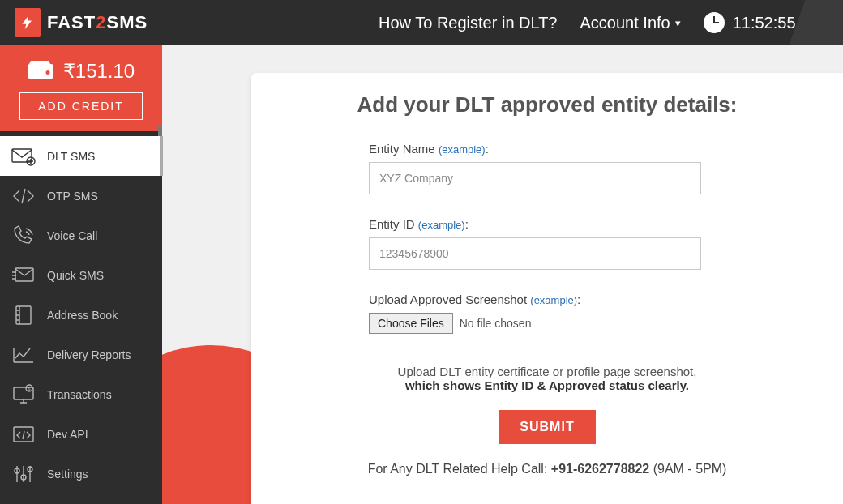 Image resolution: width=843 pixels, height=504 pixels. I want to click on sidebar-item-label: Delivery Reports, so click(89, 355).